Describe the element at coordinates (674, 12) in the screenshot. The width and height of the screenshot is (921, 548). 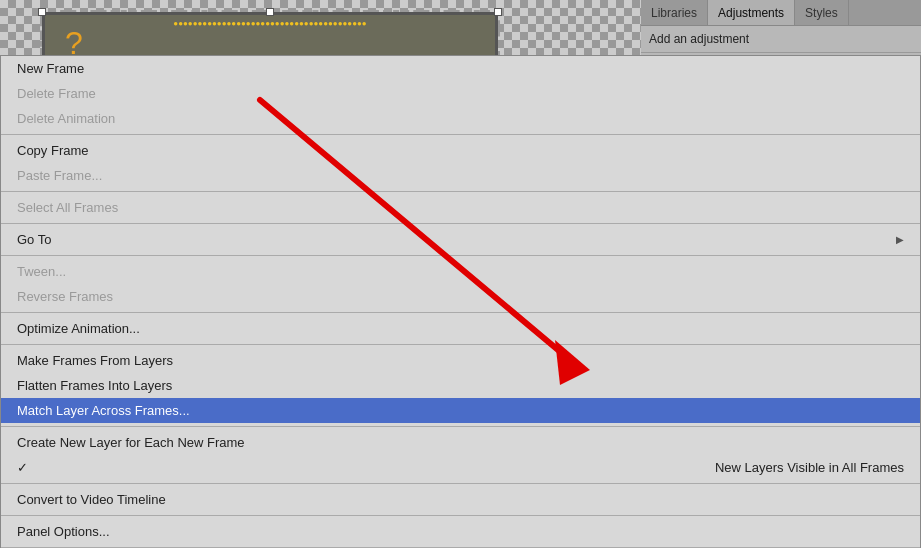
I see `tab-libraries: Libraries` at that location.